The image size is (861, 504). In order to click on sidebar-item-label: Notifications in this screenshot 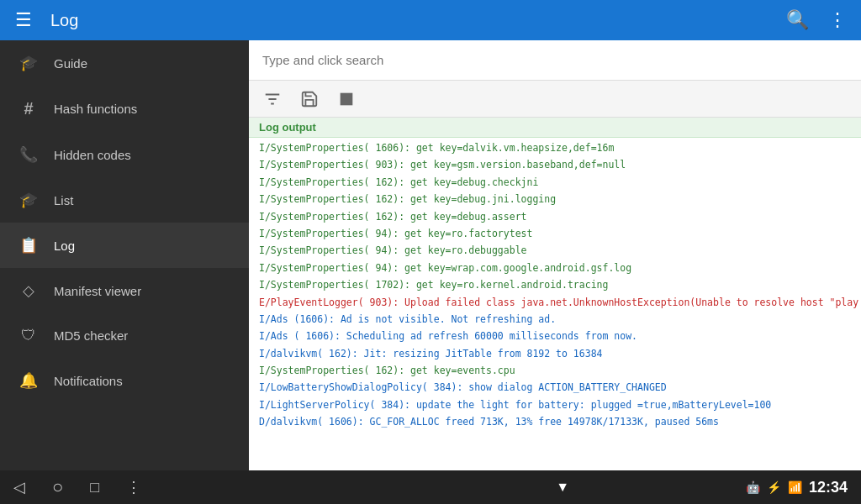, I will do `click(88, 381)`.